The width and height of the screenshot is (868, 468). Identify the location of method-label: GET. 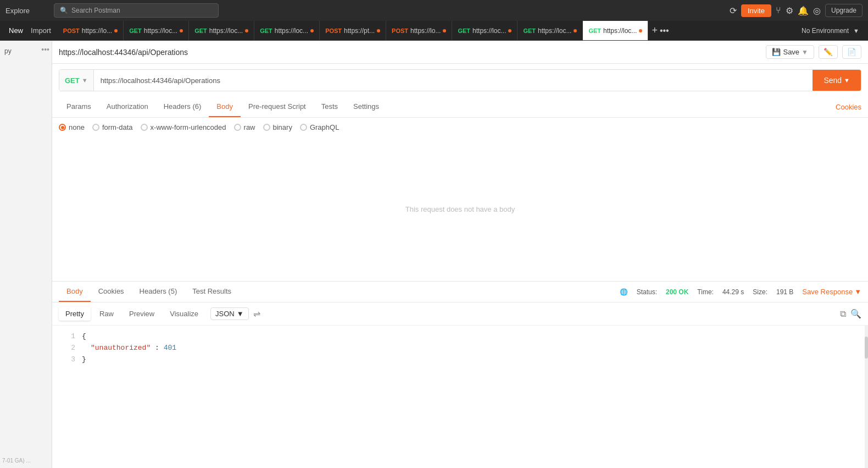
(73, 80).